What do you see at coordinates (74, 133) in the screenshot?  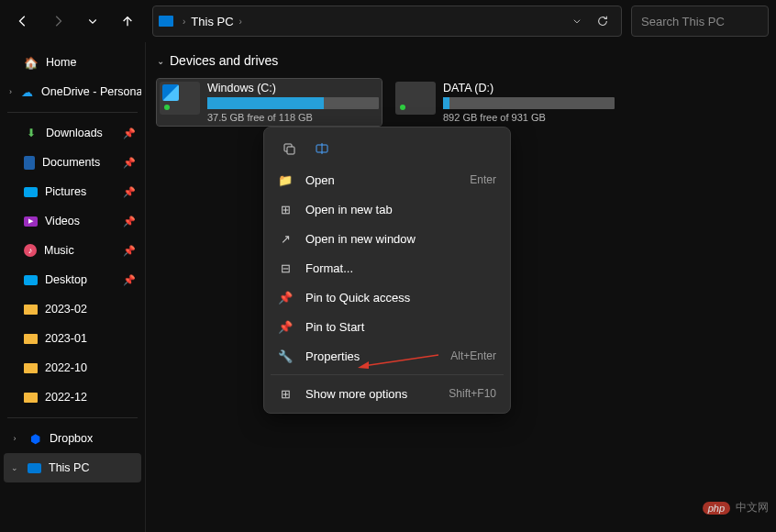 I see `sidebar-item-label: Downloads` at bounding box center [74, 133].